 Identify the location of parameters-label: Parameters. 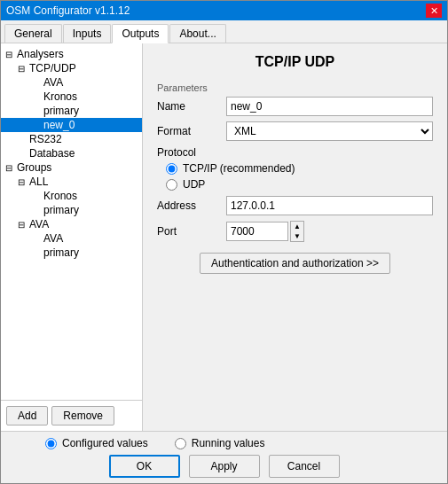
(295, 88).